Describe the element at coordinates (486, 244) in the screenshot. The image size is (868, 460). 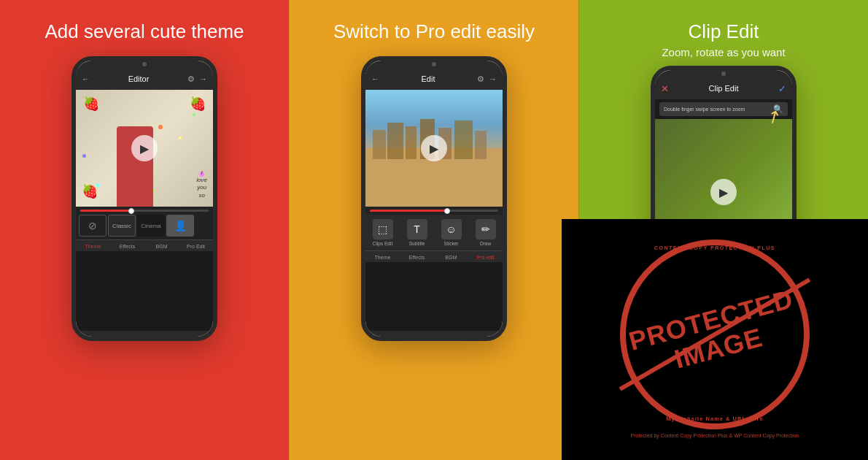
I see `draw-label: Draw` at that location.